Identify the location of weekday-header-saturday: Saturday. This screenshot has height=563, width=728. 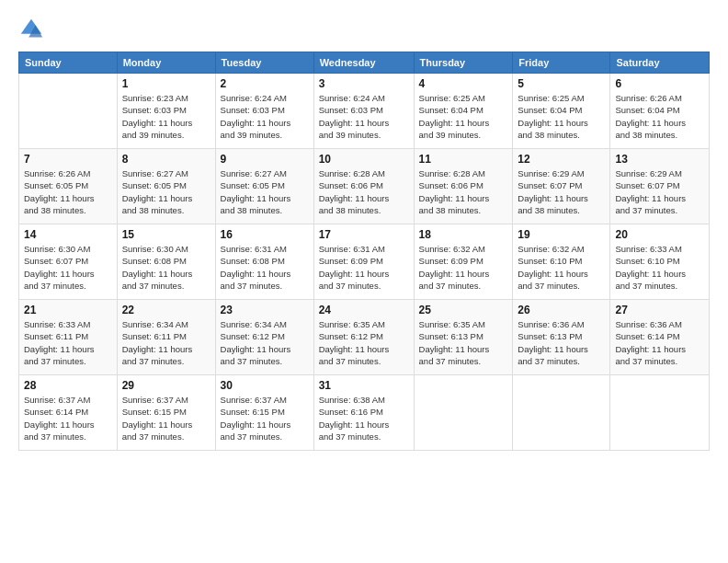
(660, 63).